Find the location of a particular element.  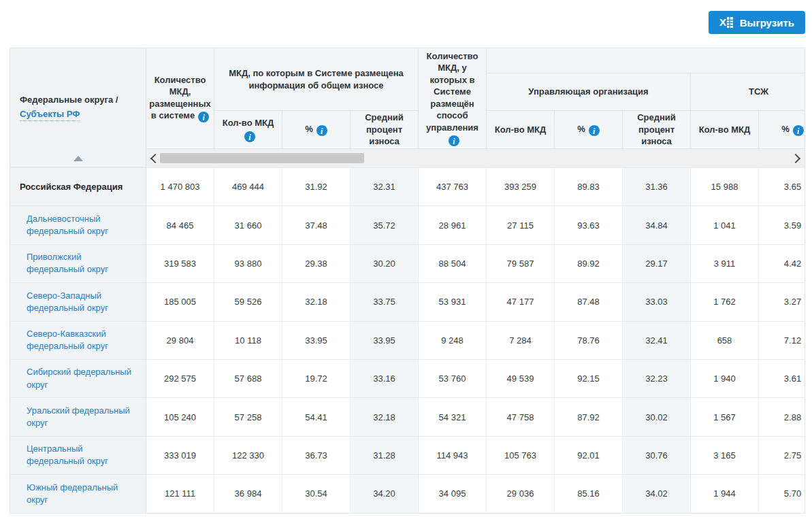

cell-uo-count: 29 036 is located at coordinates (521, 494).